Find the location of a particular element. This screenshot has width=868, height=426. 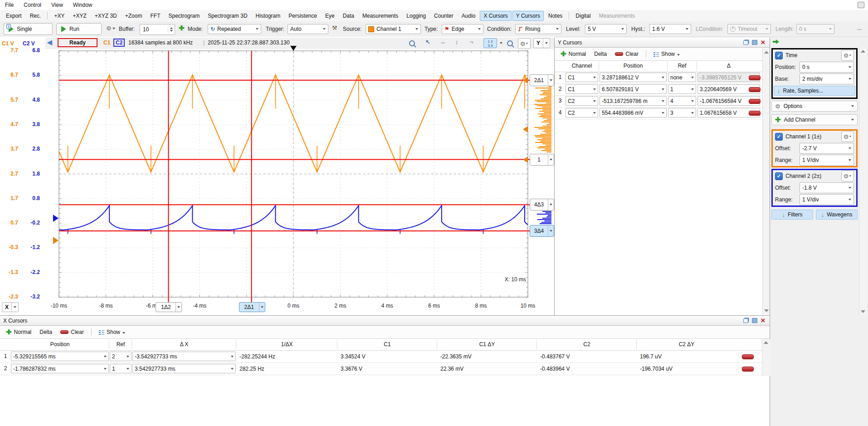

single-button: 1 Single is located at coordinates (28, 29).